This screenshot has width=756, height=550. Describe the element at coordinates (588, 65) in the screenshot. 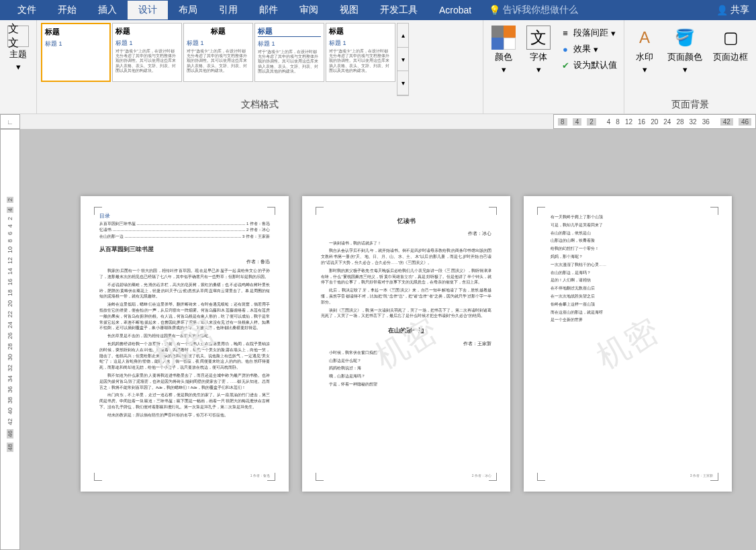

I see `set-default-button: ✔ 设为默认值` at that location.